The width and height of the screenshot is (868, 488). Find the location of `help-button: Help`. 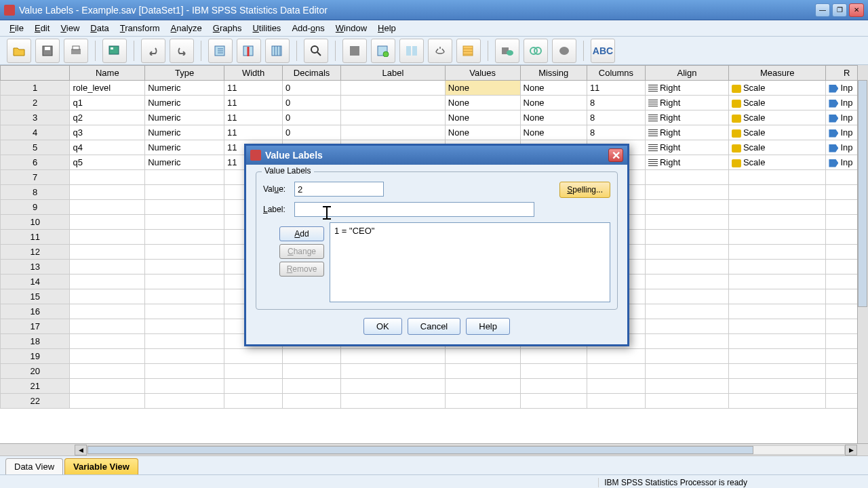

help-button: Help is located at coordinates (488, 327).